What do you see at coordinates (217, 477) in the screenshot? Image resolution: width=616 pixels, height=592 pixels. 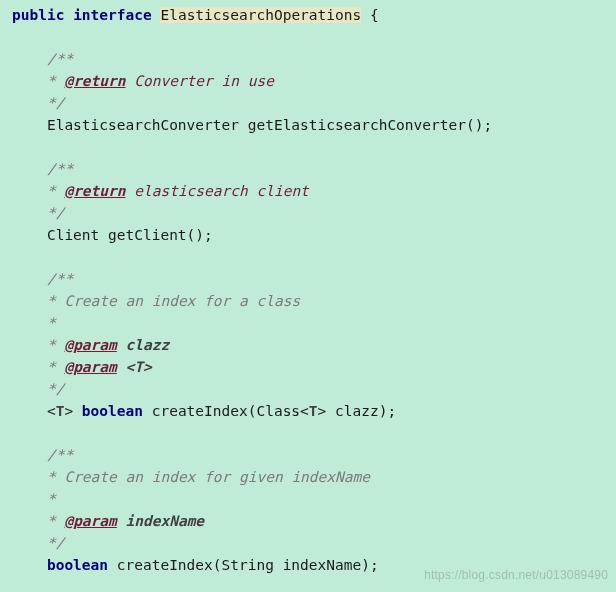 I see `javadoc-desc: Create an index for given indexName` at bounding box center [217, 477].